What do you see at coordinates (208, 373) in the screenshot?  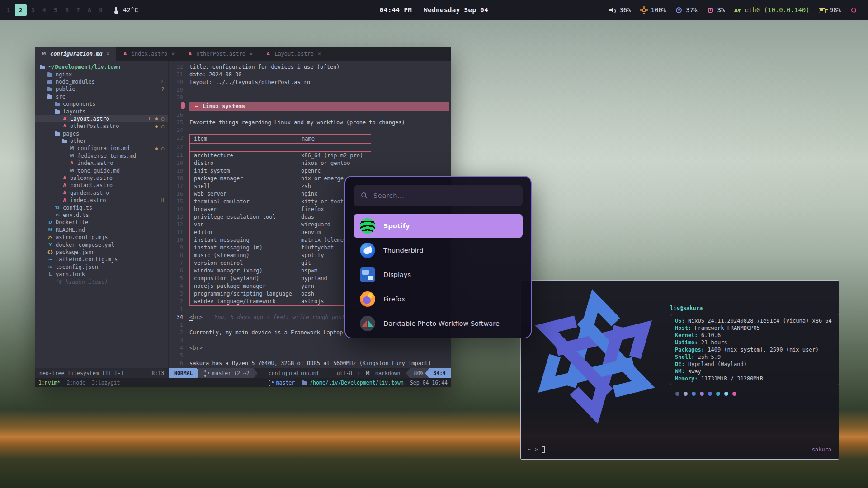 I see `git-branch-icon` at bounding box center [208, 373].